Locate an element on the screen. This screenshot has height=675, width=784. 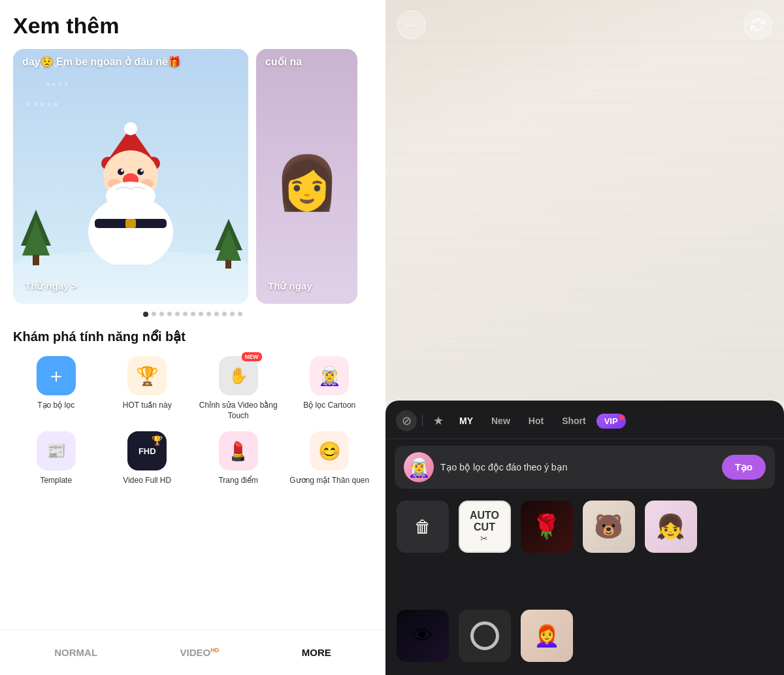
feature-makeup: 💄 Trang điểm is located at coordinates (238, 459).